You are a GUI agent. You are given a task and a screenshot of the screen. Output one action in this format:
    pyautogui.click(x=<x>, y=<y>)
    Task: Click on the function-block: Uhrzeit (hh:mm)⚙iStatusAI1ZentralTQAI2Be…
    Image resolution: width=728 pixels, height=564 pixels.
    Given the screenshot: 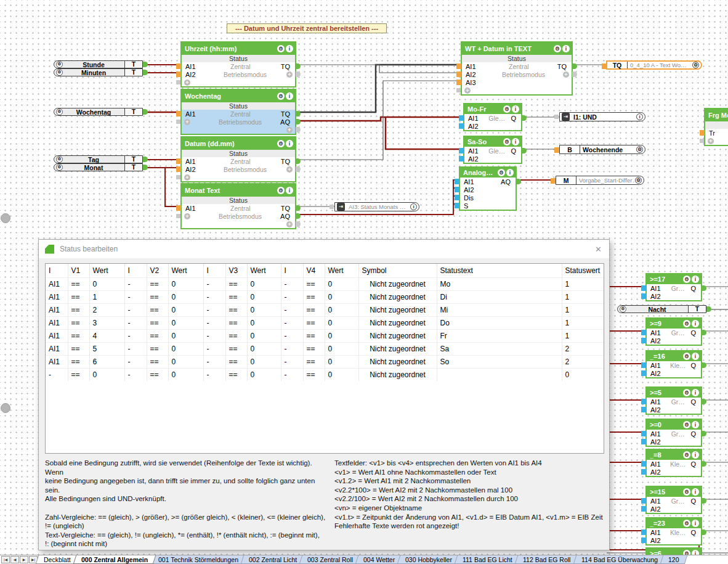 What is the action you would take?
    pyautogui.click(x=238, y=64)
    